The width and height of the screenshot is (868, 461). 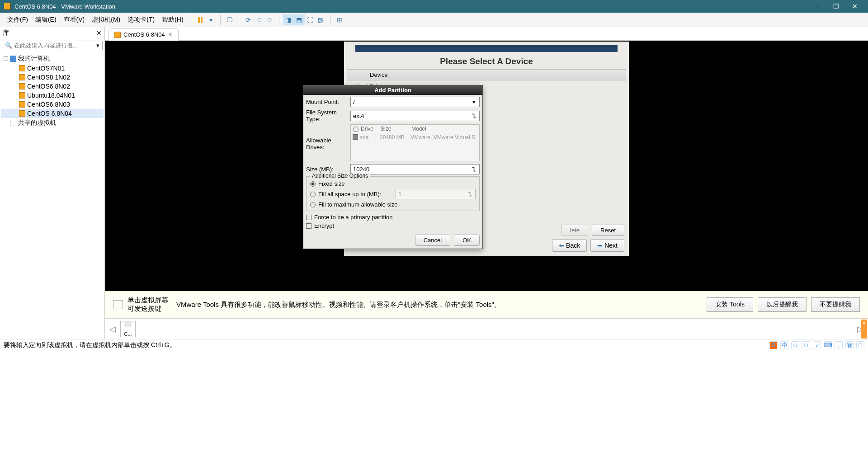 I want to click on ok-button: OK, so click(x=467, y=240).